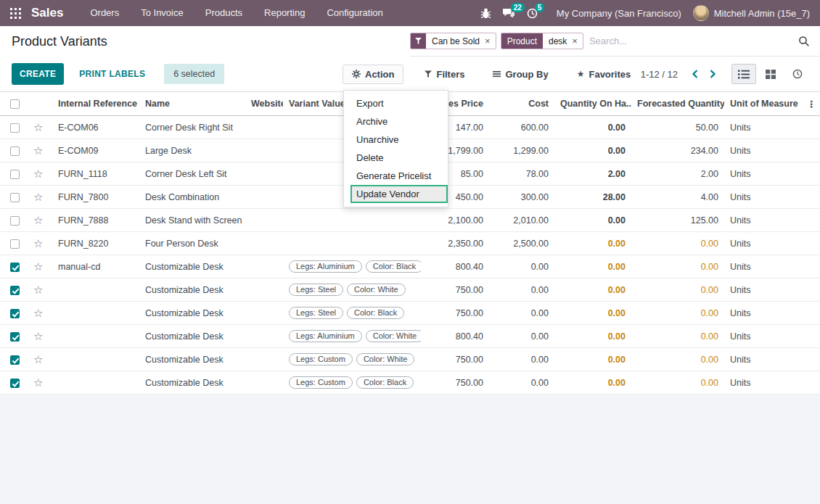 The height and width of the screenshot is (504, 820). I want to click on cell-name: Customizable Desk, so click(192, 360).